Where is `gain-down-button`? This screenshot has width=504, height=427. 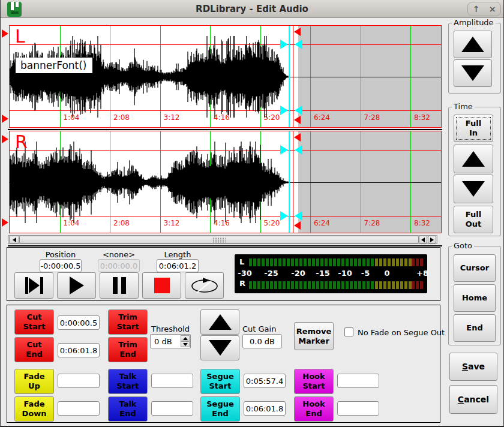
gain-down-button is located at coordinates (220, 348).